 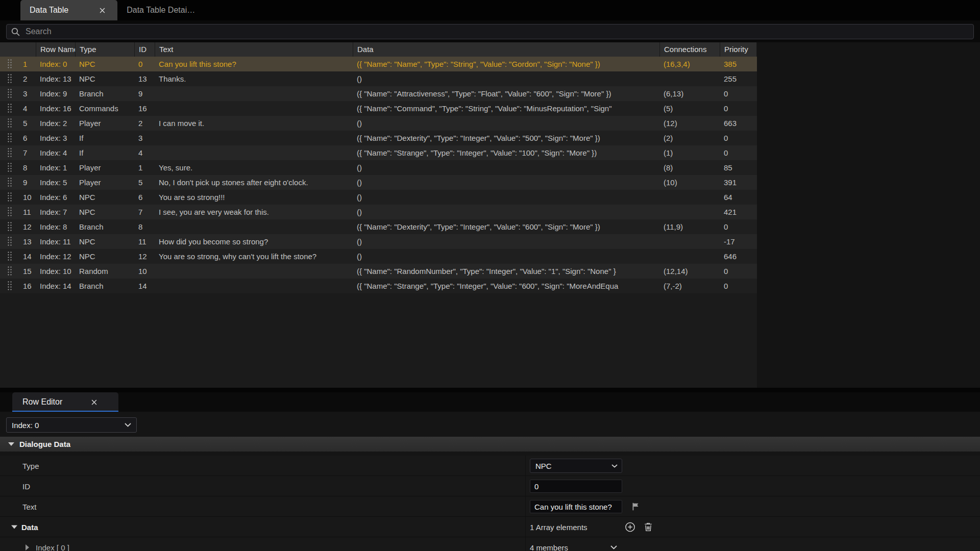 What do you see at coordinates (690, 108) in the screenshot?
I see `cell-connections: (5)` at bounding box center [690, 108].